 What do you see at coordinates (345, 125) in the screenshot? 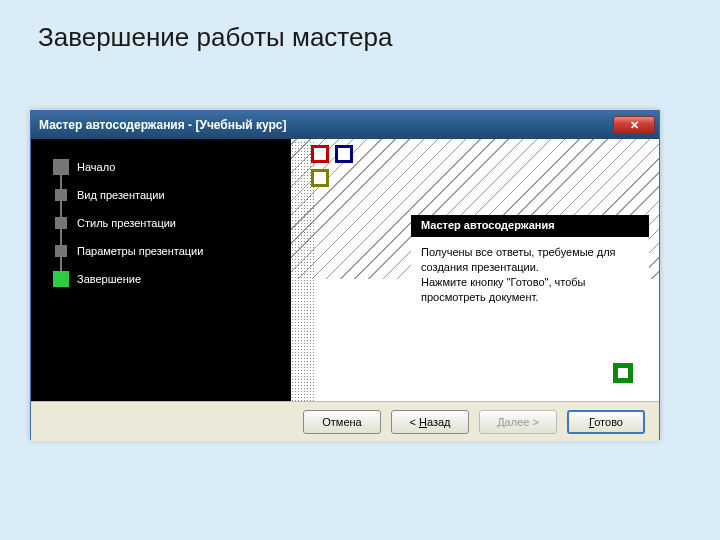
I see `titlebar: Мастер автосодержания - [Учебный курс] ✕` at bounding box center [345, 125].